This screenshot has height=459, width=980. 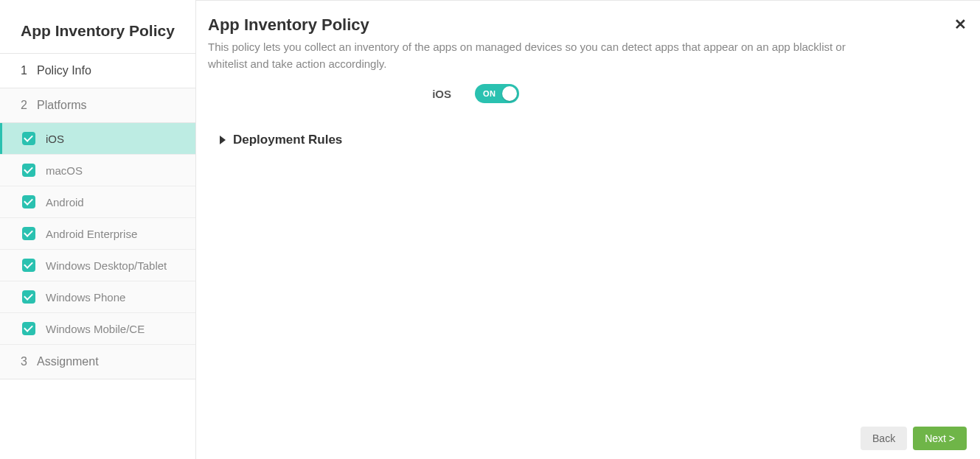 What do you see at coordinates (914, 438) in the screenshot?
I see `footer-actions: Back Next >` at bounding box center [914, 438].